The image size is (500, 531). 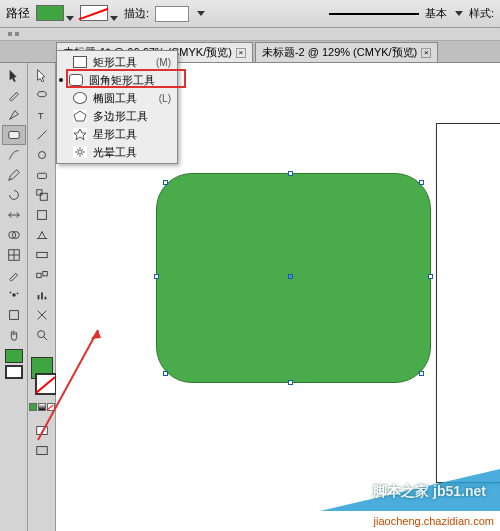 What do you see at coordinates (40, 116) in the screenshot?
I see `svg-text: T` at bounding box center [40, 116].